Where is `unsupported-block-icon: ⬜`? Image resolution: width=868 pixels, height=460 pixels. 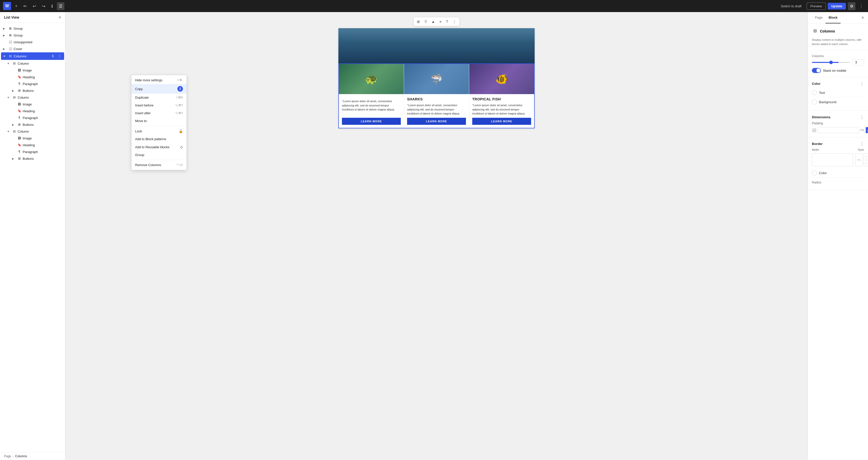 unsupported-block-icon: ⬜ is located at coordinates (10, 42).